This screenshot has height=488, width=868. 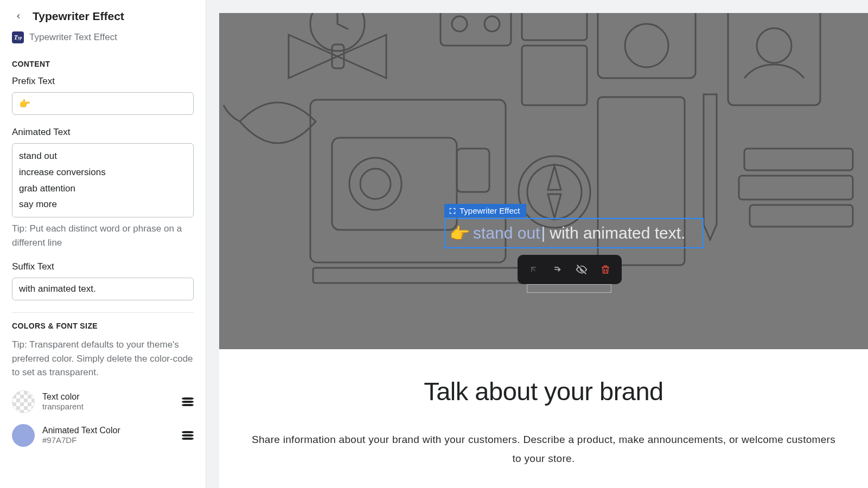 What do you see at coordinates (103, 64) in the screenshot?
I see `section-title-content: CONTENT` at bounding box center [103, 64].